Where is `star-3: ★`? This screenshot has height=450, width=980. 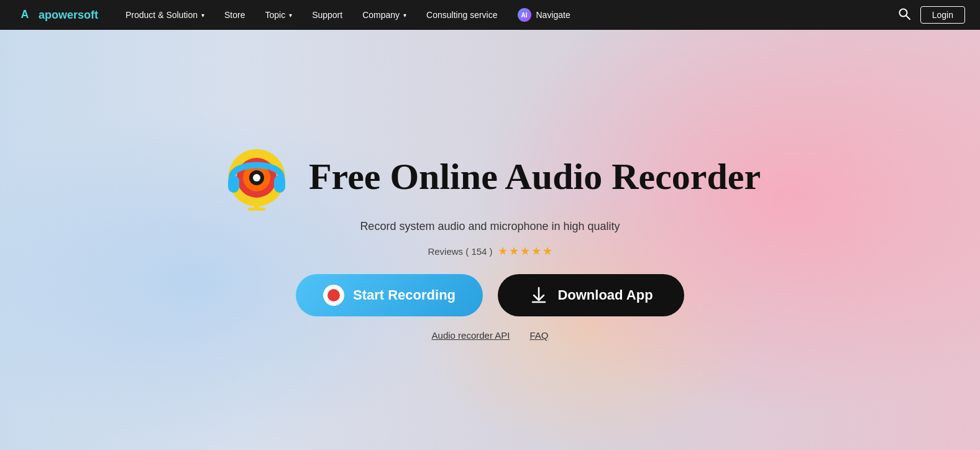 star-3: ★ is located at coordinates (525, 251).